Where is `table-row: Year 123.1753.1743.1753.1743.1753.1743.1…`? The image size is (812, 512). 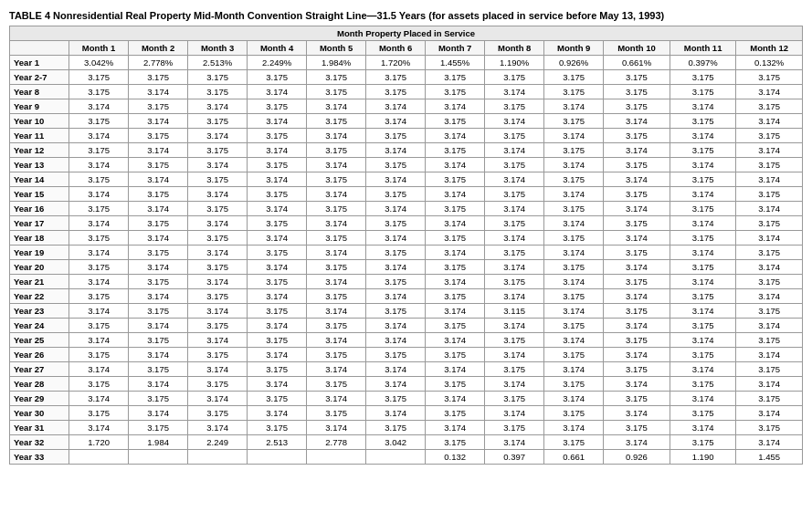
table-row: Year 123.1753.1743.1753.1743.1753.1743.1… is located at coordinates (406, 151).